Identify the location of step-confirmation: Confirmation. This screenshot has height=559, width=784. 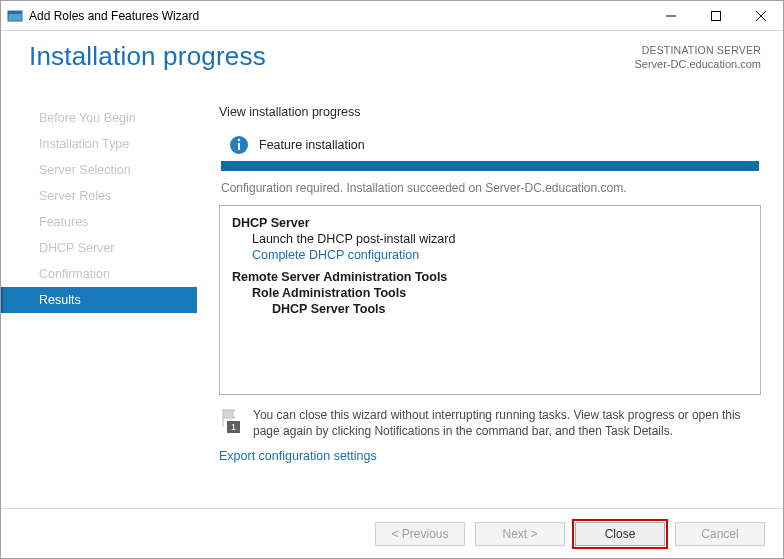
(99, 274).